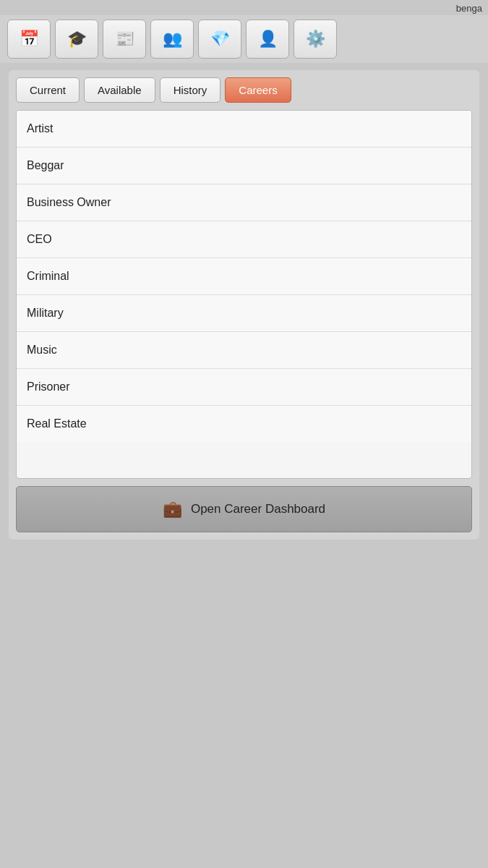  Describe the element at coordinates (244, 90) in the screenshot. I see `tabs: CurrentAvailableHistoryCareers` at that location.